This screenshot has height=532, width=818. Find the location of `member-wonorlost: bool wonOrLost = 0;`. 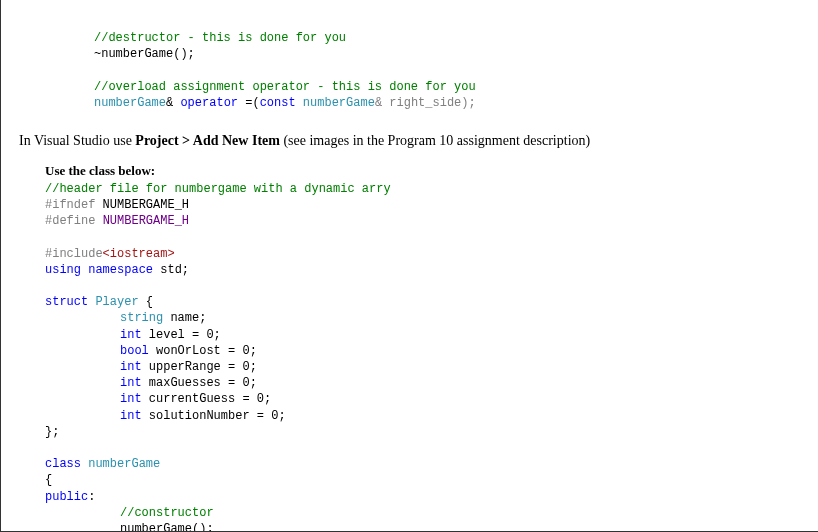

member-wonorlost: bool wonOrLost = 0; is located at coordinates (422, 351).